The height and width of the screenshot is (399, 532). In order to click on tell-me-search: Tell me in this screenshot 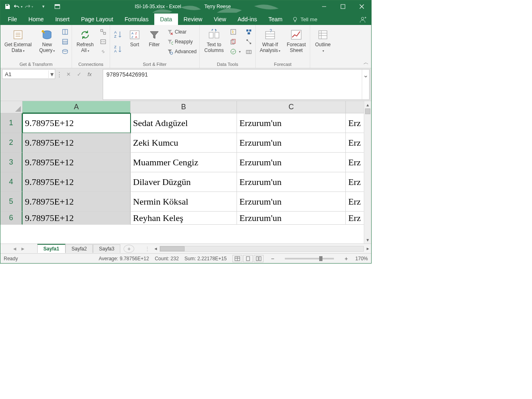, I will do `click(304, 20)`.